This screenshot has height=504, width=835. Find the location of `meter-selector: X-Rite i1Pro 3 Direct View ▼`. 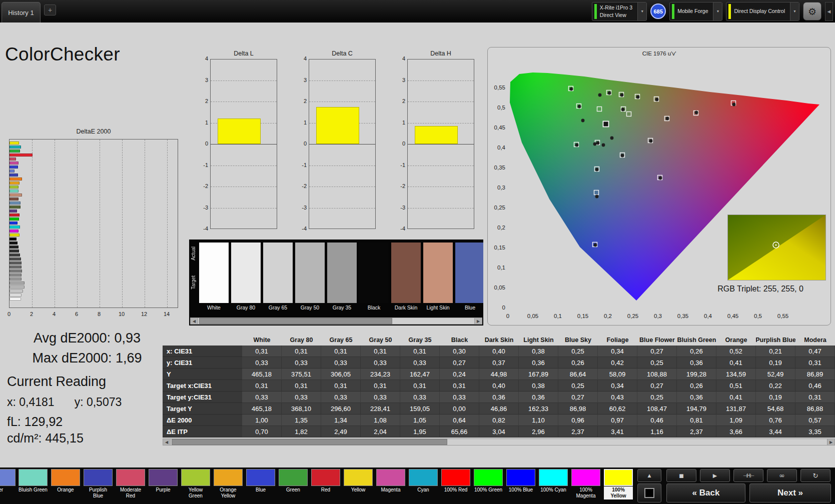

meter-selector: X-Rite i1Pro 3 Direct View ▼ is located at coordinates (619, 12).